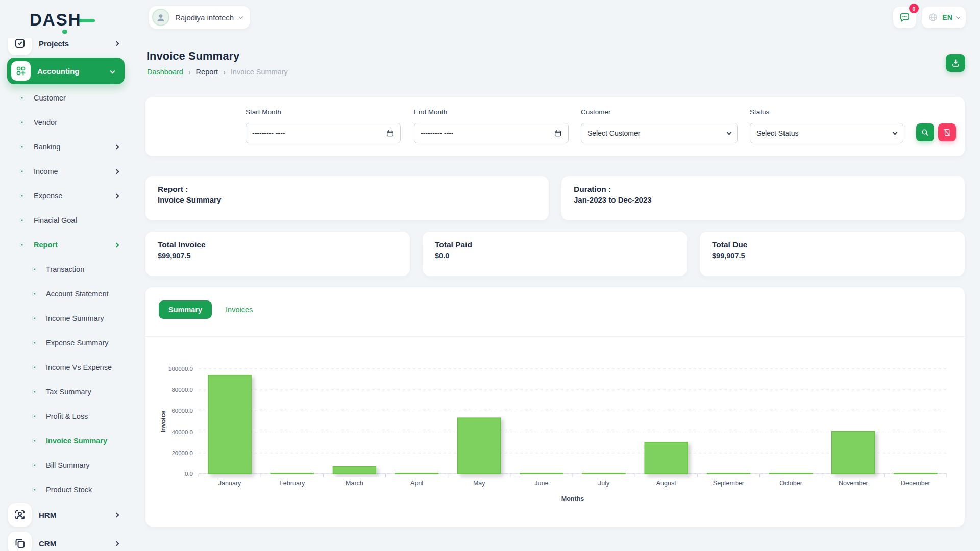 Image resolution: width=980 pixels, height=551 pixels. What do you see at coordinates (65, 32) in the screenshot?
I see `logo-dot-icon` at bounding box center [65, 32].